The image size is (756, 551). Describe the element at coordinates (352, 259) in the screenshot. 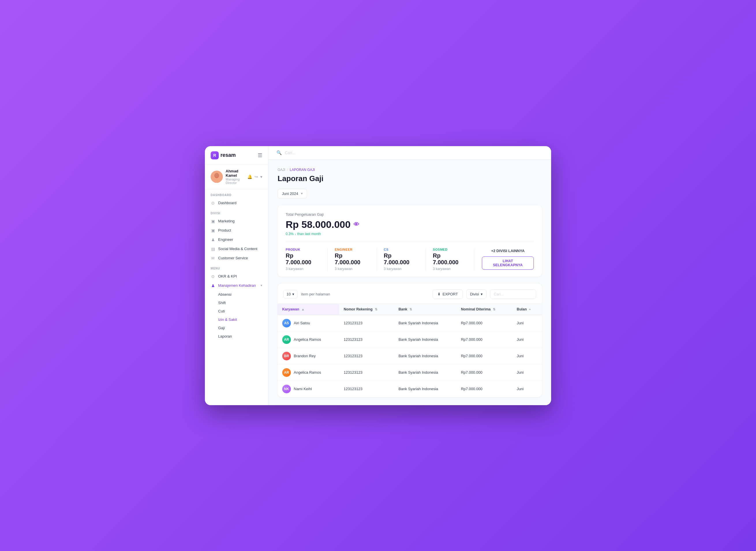

I see `divisi-amount-engineer: Rp 7.000.000` at that location.